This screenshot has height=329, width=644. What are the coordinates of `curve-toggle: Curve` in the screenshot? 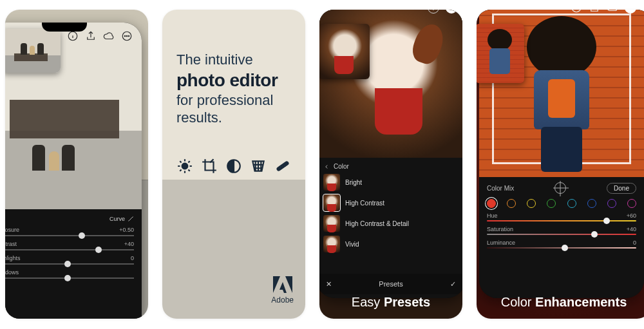 It's located at (70, 219).